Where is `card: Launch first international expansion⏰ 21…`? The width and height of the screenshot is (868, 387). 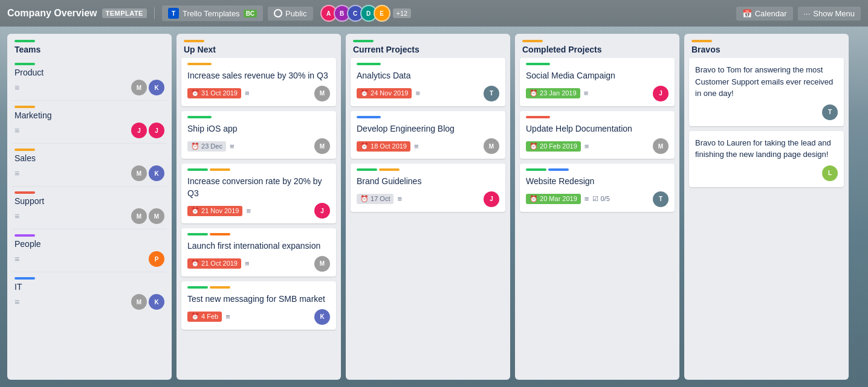 card: Launch first international expansion⏰ 21… is located at coordinates (259, 252).